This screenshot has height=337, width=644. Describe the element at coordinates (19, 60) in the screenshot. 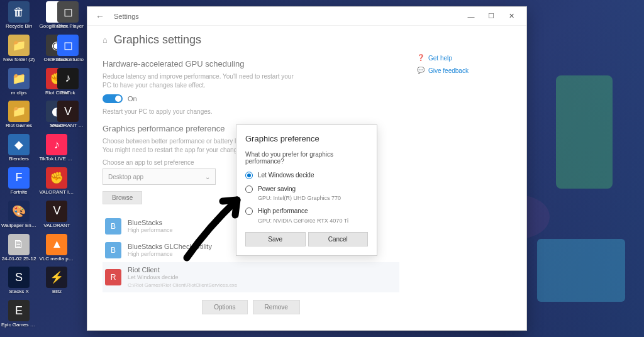

I see `icon-label: New folder (2)` at that location.